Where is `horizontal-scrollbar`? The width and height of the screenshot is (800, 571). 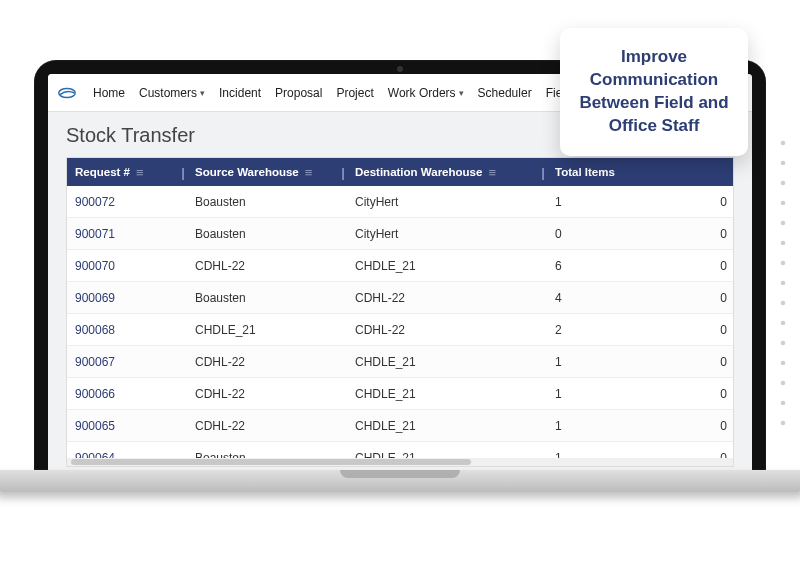
horizontal-scrollbar is located at coordinates (400, 462).